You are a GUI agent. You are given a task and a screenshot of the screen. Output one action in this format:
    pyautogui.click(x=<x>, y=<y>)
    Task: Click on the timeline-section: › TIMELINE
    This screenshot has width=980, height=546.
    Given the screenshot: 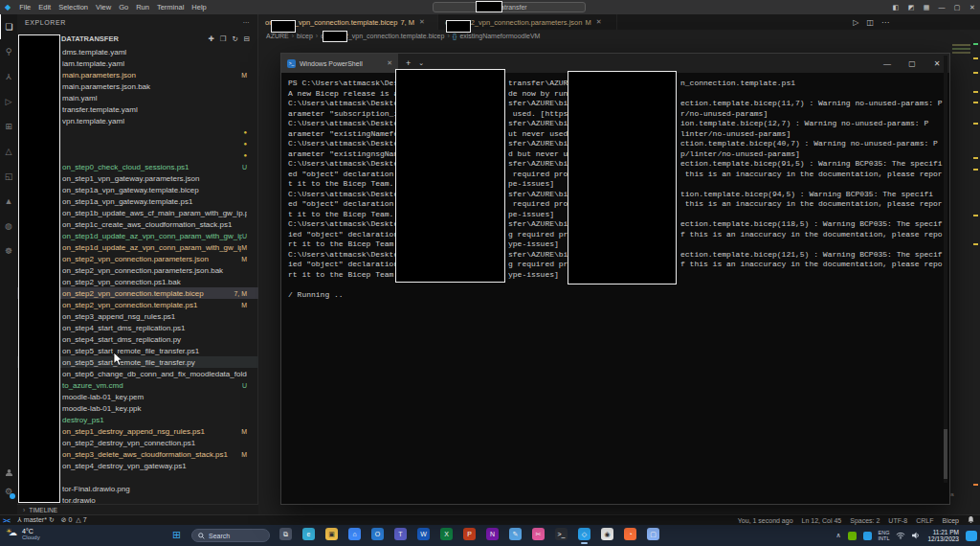 What is the action you would take?
    pyautogui.click(x=138, y=510)
    